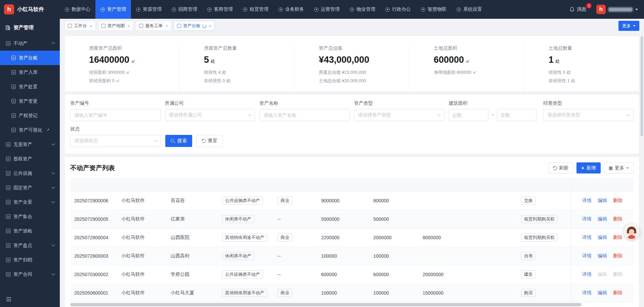 The image size is (644, 307). Describe the element at coordinates (352, 238) in the screenshot. I see `table-row: 2025072800004 小红马软件 山西医院 其他特殊用途不动产 商业 22…` at that location.